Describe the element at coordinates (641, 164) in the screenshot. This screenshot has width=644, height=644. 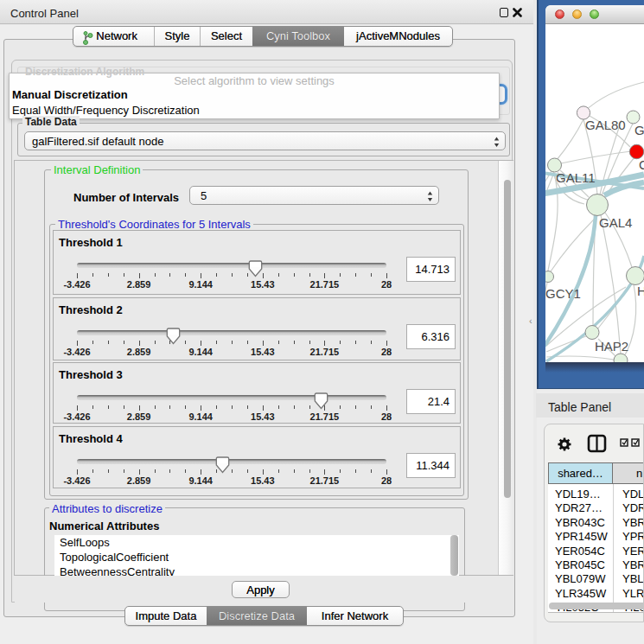
I see `svg-text: C` at that location.